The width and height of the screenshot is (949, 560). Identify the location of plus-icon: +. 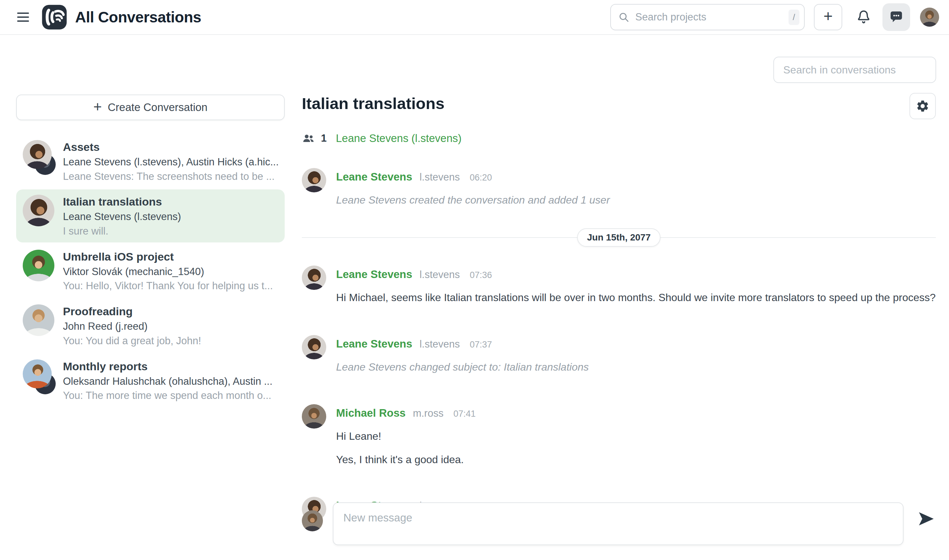
(97, 107).